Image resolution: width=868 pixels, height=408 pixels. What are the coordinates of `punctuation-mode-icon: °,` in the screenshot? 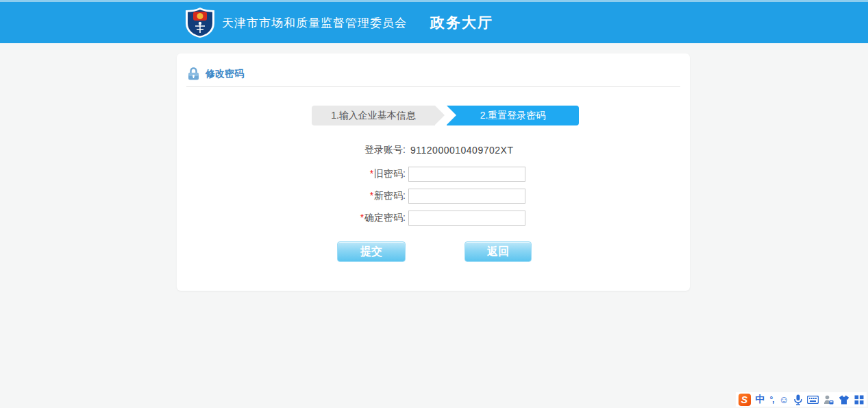 It's located at (772, 400).